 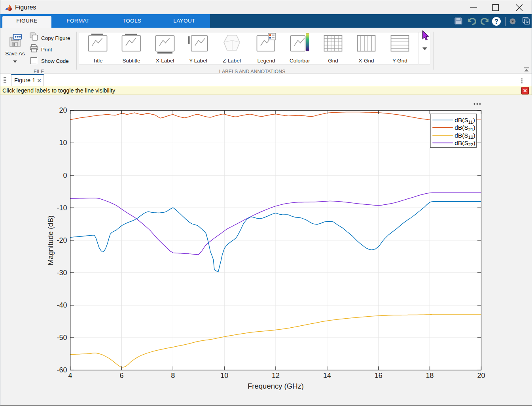 What do you see at coordinates (51, 240) in the screenshot?
I see `svg-text: Magnitude (dB)` at bounding box center [51, 240].